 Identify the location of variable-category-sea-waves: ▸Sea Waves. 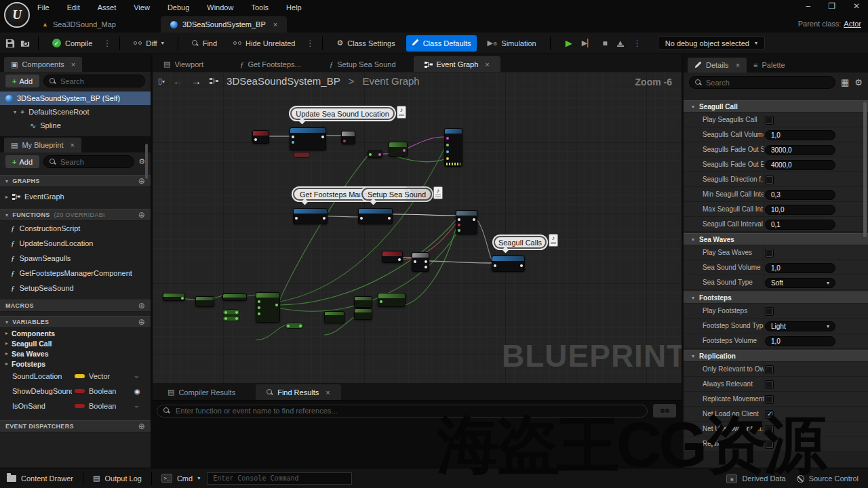
(75, 354).